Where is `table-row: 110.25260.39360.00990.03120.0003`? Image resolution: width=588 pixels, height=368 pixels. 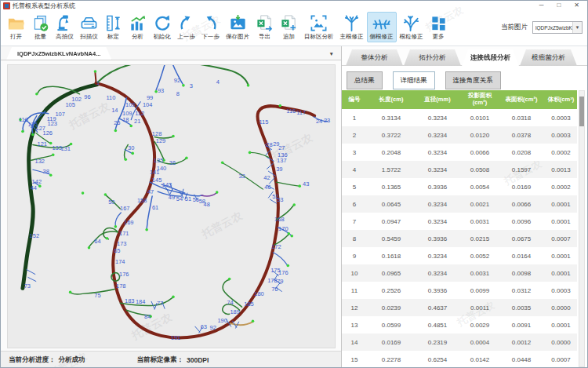
table-row: 110.25260.39360.00990.03120.0003 is located at coordinates (459, 290).